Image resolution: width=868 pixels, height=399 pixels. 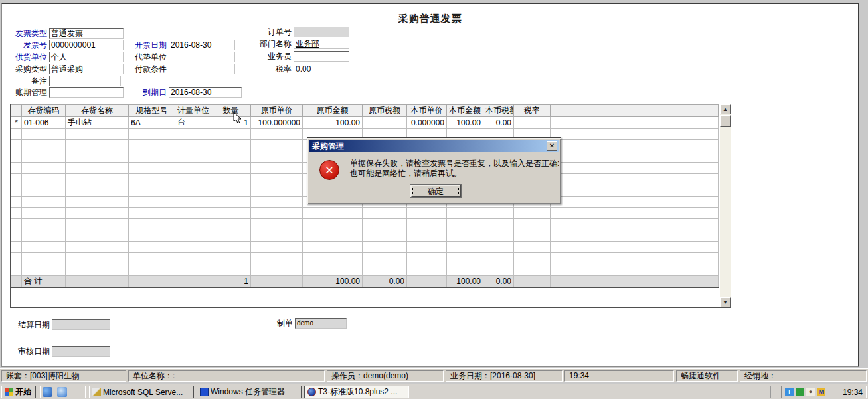 What do you see at coordinates (141, 392) in the screenshot?
I see `task-sql-server: Microsoft SQL Serve...` at bounding box center [141, 392].